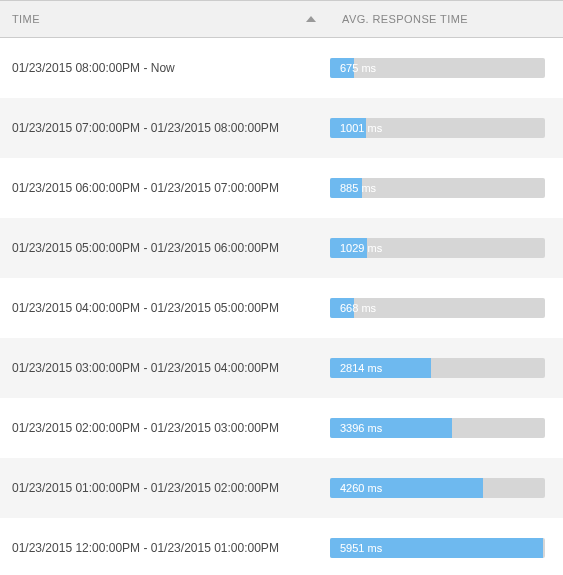  What do you see at coordinates (438, 128) in the screenshot?
I see `bar-track: 1001 ms` at bounding box center [438, 128].